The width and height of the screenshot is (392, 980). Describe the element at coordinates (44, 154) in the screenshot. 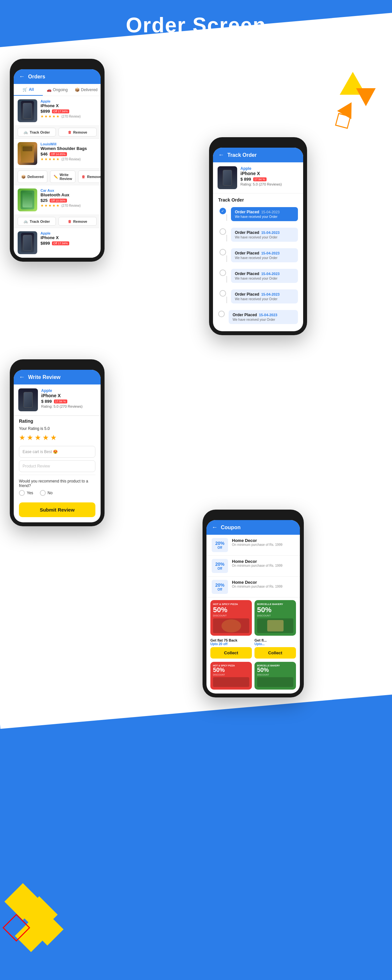

I see `price-2: $46` at that location.